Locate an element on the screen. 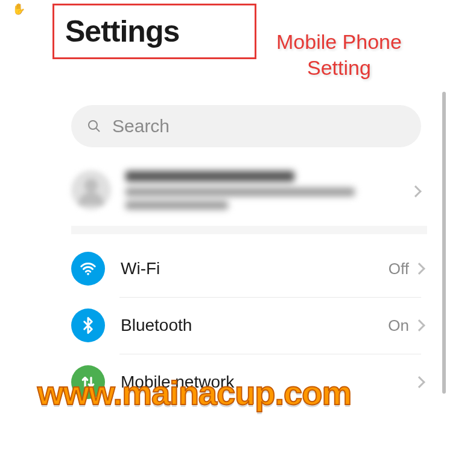  account-text-blurred is located at coordinates (276, 190).